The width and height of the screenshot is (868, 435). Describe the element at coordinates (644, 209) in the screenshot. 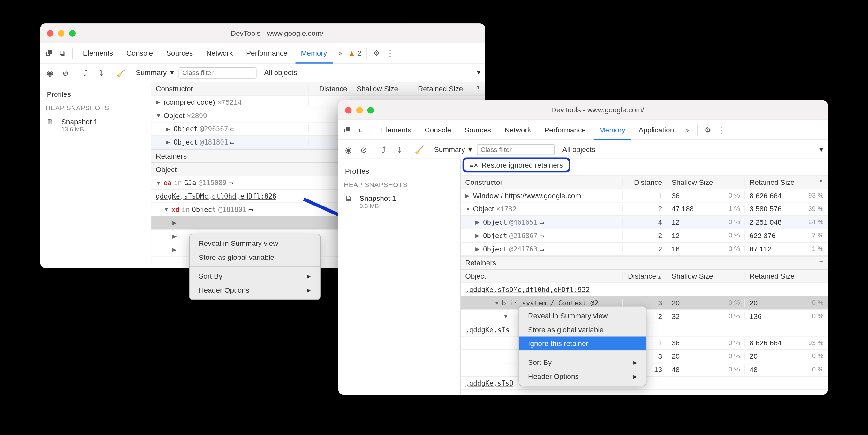

I see `constructor-row: ▼Object ×1782 2 47 1881 % 3 580 57639 %` at that location.